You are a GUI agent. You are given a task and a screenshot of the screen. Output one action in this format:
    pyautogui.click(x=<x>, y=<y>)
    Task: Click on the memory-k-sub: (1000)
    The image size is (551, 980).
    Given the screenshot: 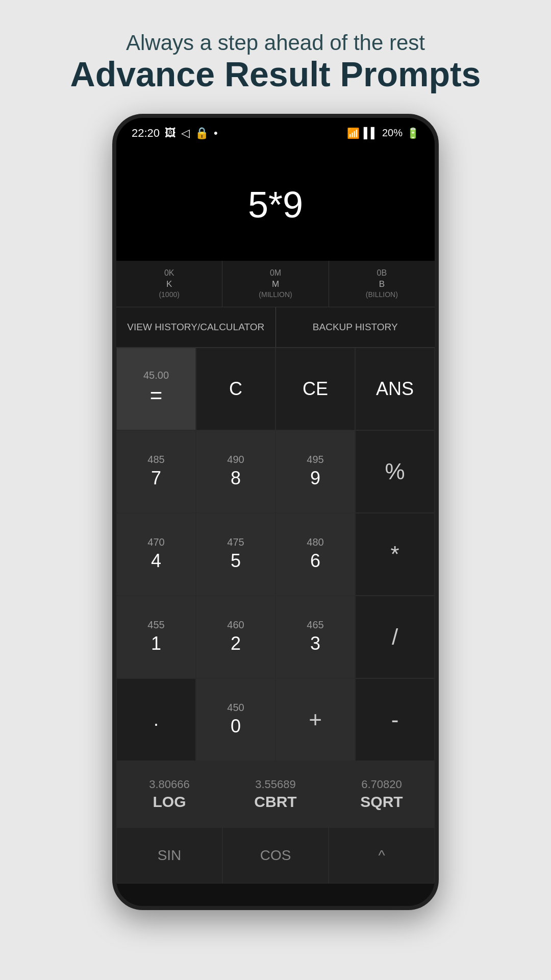 What is the action you would take?
    pyautogui.click(x=169, y=295)
    